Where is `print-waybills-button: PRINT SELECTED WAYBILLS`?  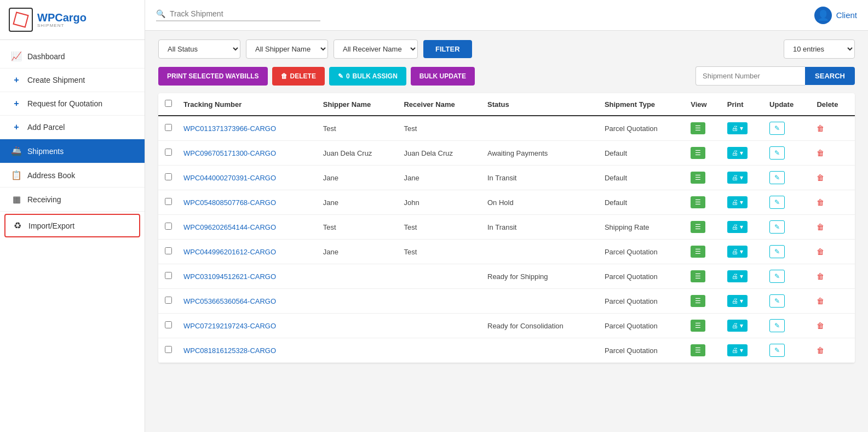 print-waybills-button: PRINT SELECTED WAYBILLS is located at coordinates (213, 76).